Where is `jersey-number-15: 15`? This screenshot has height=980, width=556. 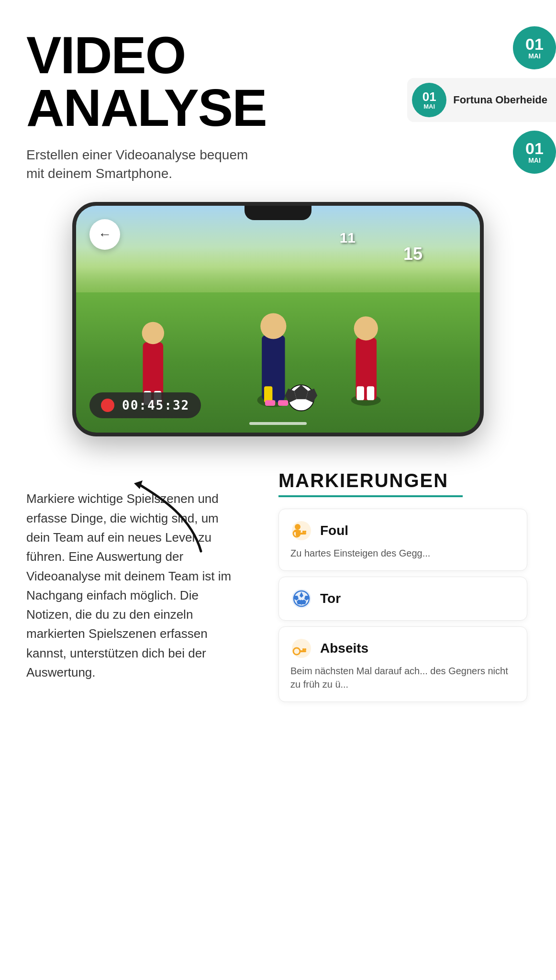 jersey-number-15: 15 is located at coordinates (413, 254).